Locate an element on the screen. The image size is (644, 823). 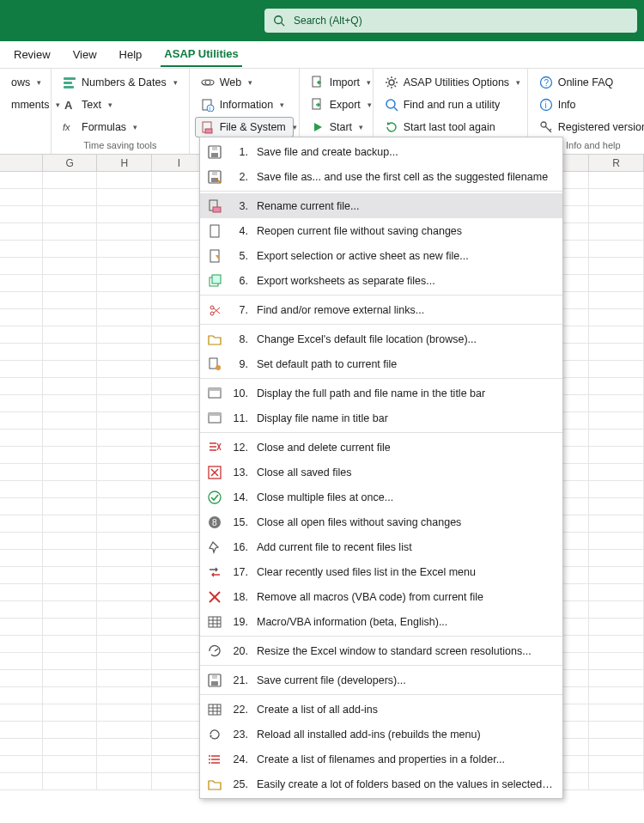
tab-help: Help is located at coordinates (131, 55).